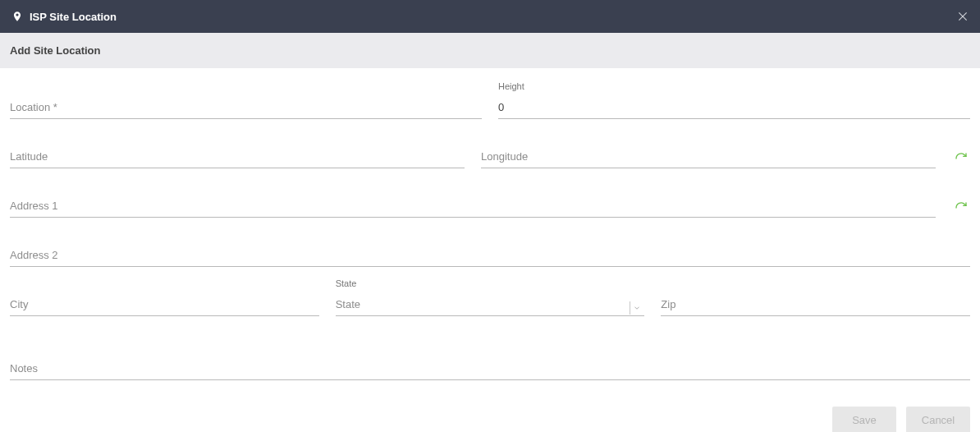 This screenshot has height=432, width=980. Describe the element at coordinates (17, 16) in the screenshot. I see `location-pin-icon` at that location.